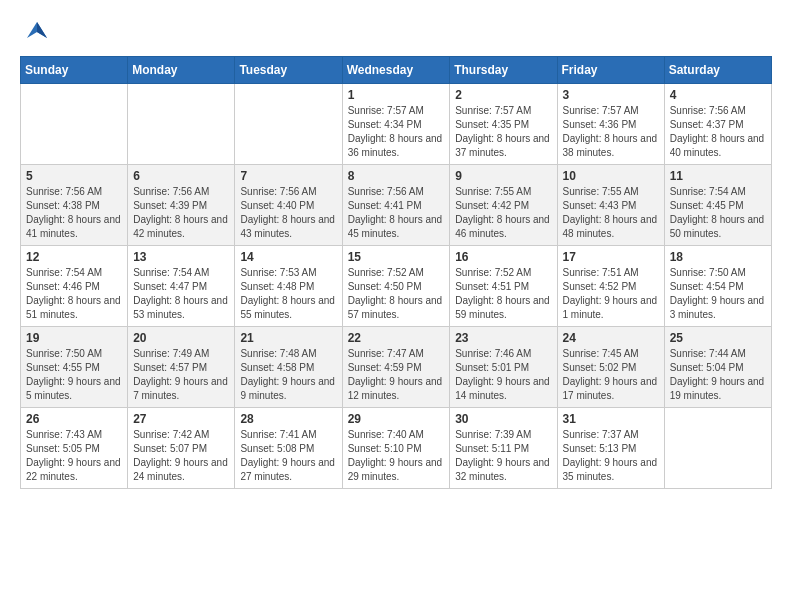 Image resolution: width=792 pixels, height=612 pixels. Describe the element at coordinates (288, 257) in the screenshot. I see `day-number: 14` at that location.